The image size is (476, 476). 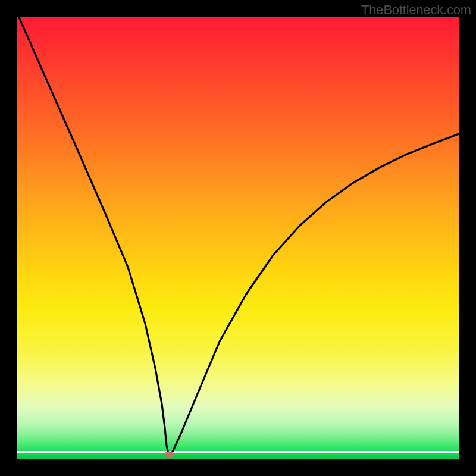 What do you see at coordinates (170, 455) in the screenshot?
I see `optimum-marker` at bounding box center [170, 455].